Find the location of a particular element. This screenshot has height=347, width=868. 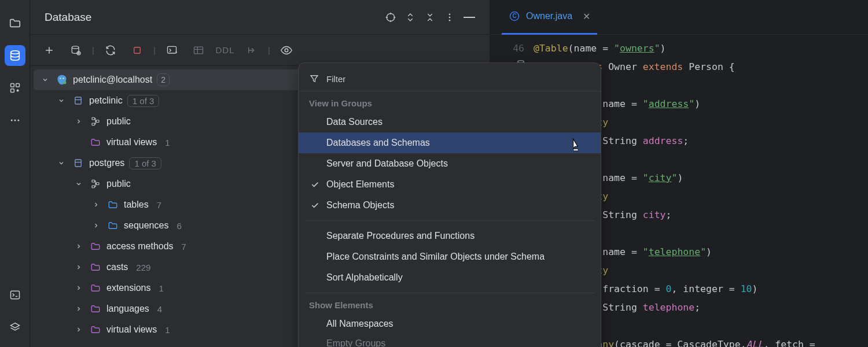

popup-filter: Filter is located at coordinates (450, 80).